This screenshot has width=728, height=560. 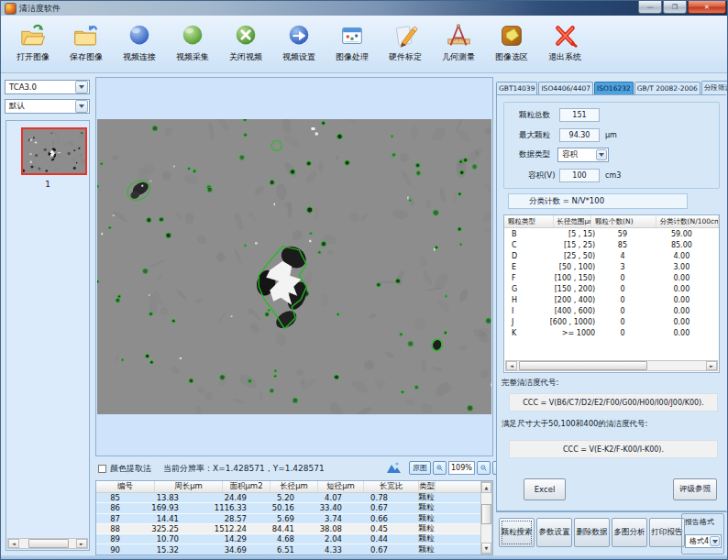 What do you see at coordinates (554, 533) in the screenshot?
I see `parameter-settings-button: 参数设置` at bounding box center [554, 533].